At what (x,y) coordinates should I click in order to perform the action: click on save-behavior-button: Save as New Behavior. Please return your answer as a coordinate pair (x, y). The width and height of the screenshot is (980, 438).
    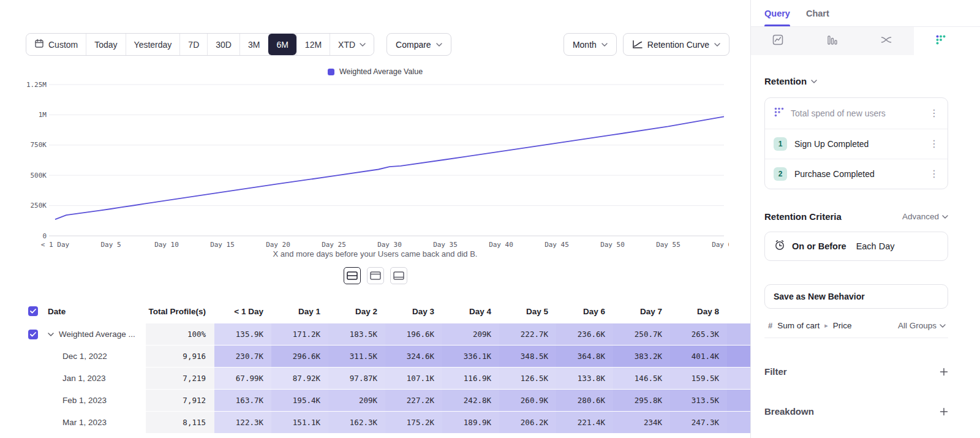
    Looking at the image, I should click on (856, 296).